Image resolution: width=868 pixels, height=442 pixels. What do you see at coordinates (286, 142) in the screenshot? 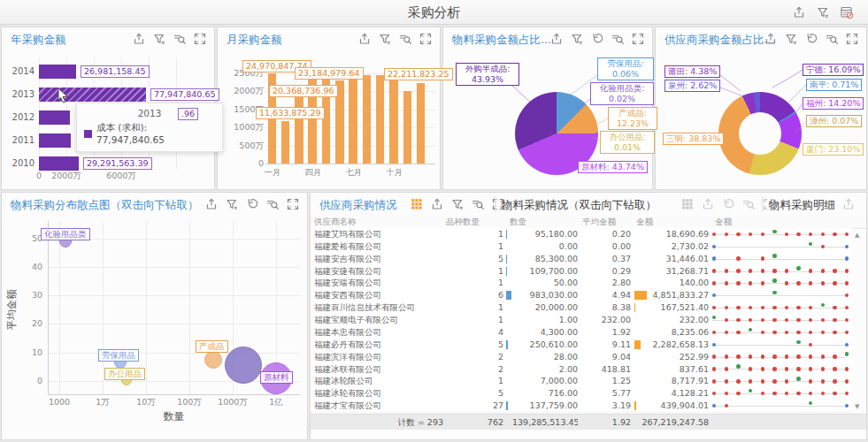
I see `month-bar-二月` at bounding box center [286, 142].